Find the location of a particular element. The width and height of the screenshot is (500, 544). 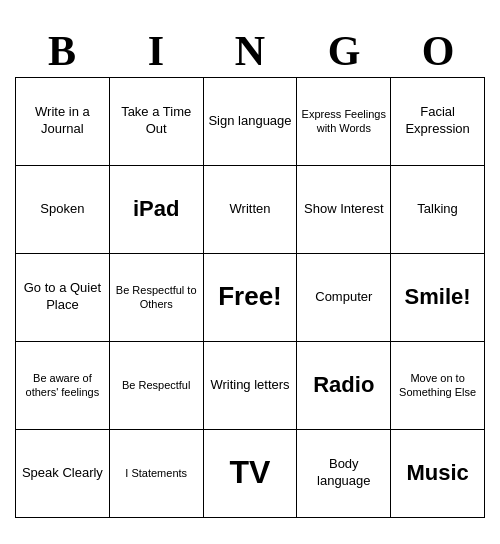

bingo-cell: Sign language is located at coordinates (251, 122).